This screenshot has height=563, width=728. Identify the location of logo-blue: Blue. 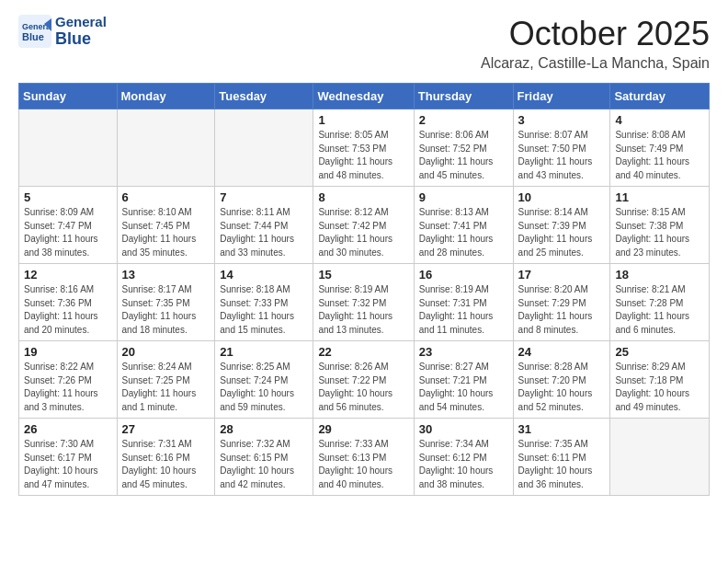
(81, 40).